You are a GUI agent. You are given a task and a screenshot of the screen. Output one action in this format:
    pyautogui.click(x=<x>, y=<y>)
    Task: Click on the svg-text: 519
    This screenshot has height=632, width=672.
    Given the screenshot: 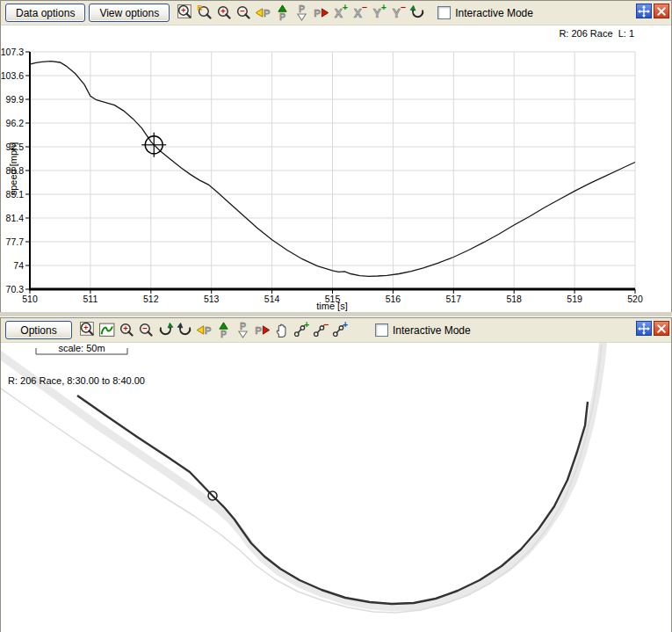 What is the action you would take?
    pyautogui.click(x=574, y=299)
    